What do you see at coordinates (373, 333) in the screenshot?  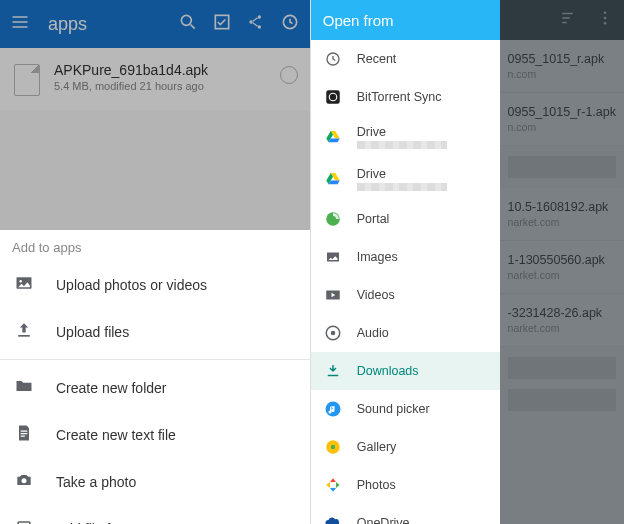 I see `source-label: Audio` at bounding box center [373, 333].